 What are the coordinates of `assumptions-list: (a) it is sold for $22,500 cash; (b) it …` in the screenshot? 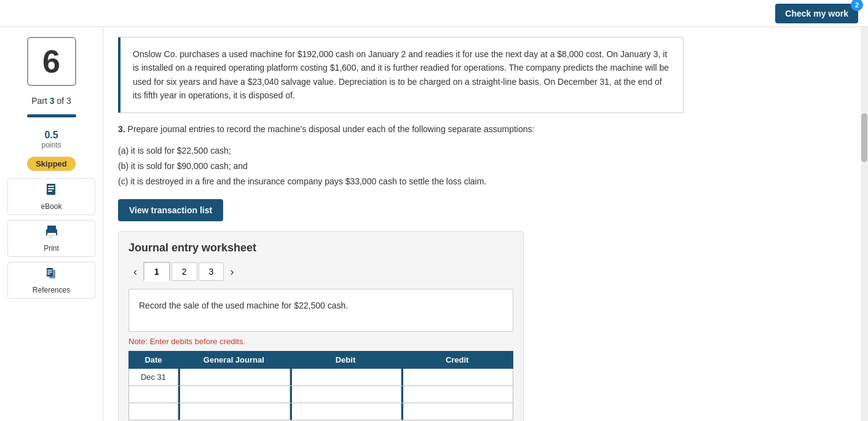 It's located at (401, 167).